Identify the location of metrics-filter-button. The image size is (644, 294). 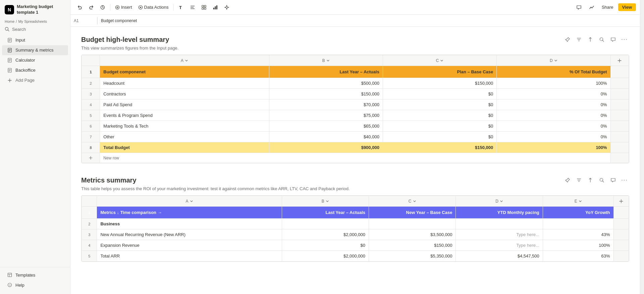
(579, 180).